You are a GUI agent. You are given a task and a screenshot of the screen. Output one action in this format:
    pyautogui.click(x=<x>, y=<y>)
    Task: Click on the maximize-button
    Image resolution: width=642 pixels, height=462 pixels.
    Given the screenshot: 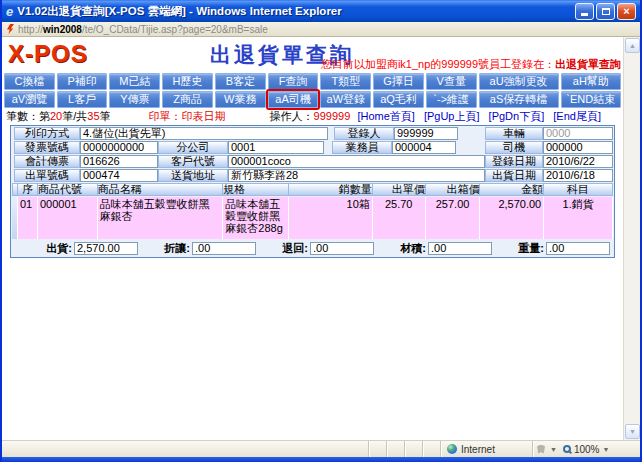 What is the action you would take?
    pyautogui.click(x=606, y=12)
    